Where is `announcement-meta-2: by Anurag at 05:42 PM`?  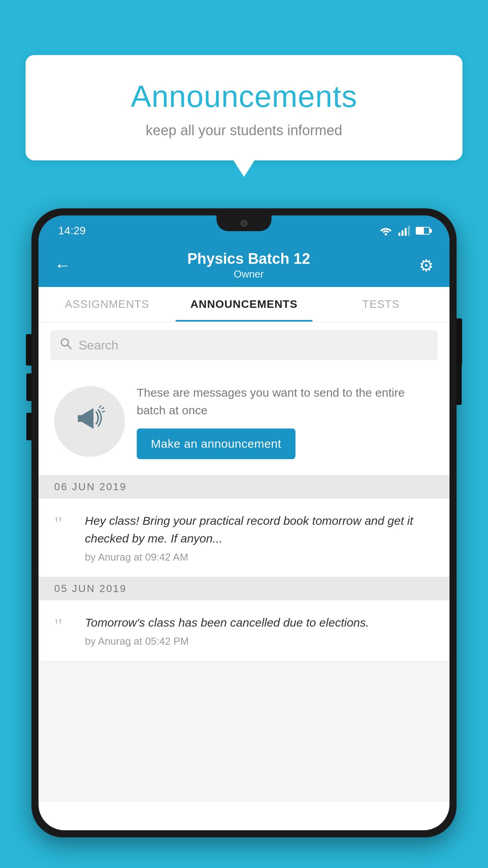 announcement-meta-2: by Anurag at 05:42 PM is located at coordinates (259, 642).